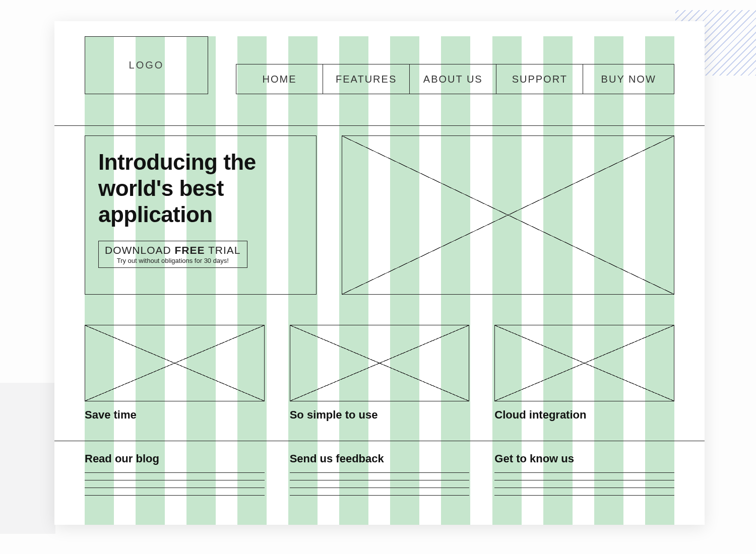 The width and height of the screenshot is (756, 554). Describe the element at coordinates (380, 459) in the screenshot. I see `footer-title: Send us feedback` at that location.